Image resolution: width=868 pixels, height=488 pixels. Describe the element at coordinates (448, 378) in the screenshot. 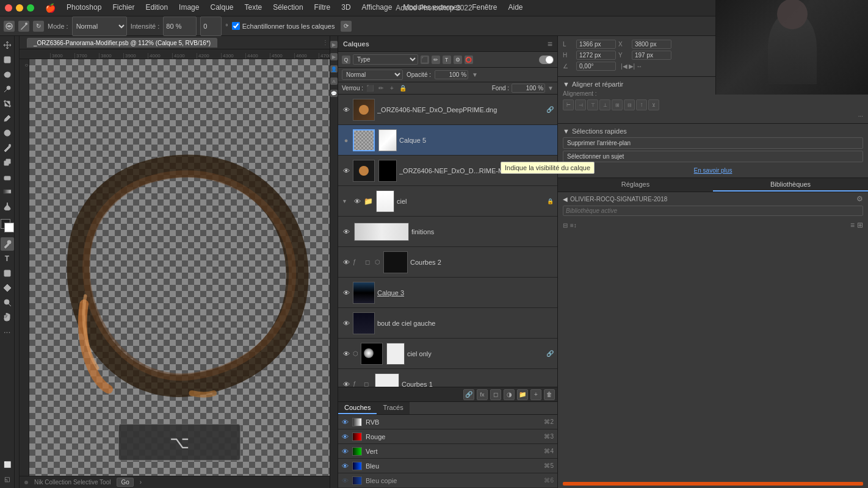

I see `layer-item-courbes1: 👁 ƒ ◻ Courbes 1` at that location.